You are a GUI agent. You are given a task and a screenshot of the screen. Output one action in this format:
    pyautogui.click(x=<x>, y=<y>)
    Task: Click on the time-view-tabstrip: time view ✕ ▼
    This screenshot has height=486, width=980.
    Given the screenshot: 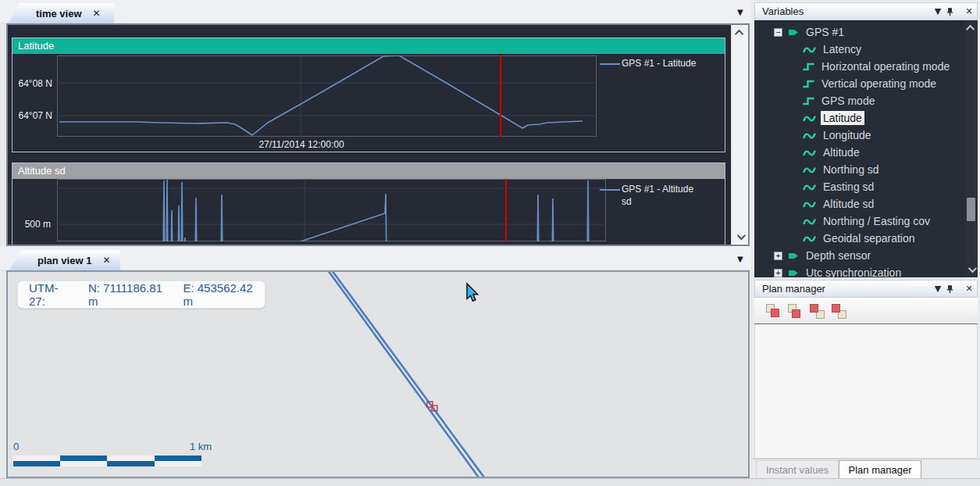 What is the action you would take?
    pyautogui.click(x=376, y=12)
    